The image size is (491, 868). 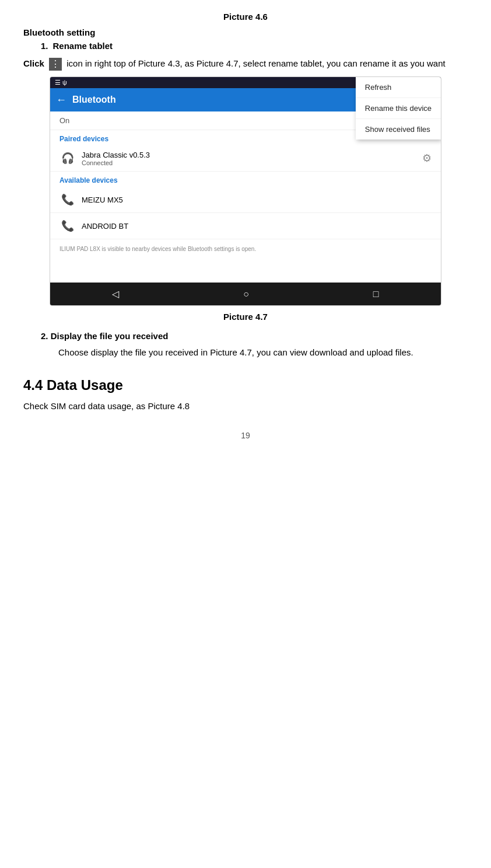 I want to click on back-nav-button: ◁, so click(x=115, y=294).